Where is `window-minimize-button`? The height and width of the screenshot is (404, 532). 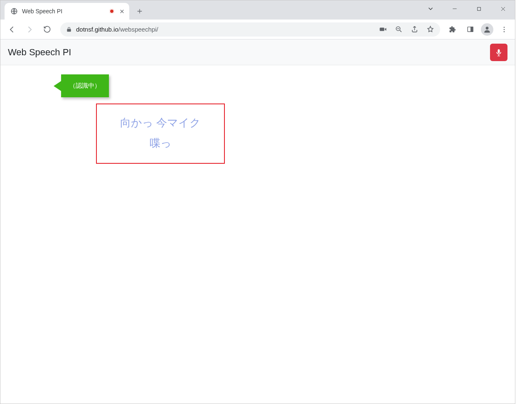 window-minimize-button is located at coordinates (455, 9).